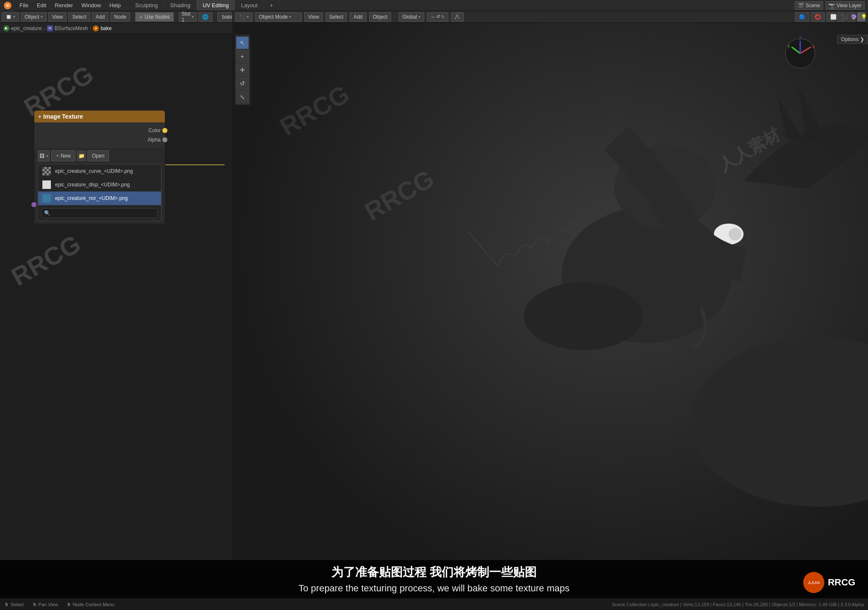 The width and height of the screenshot is (868, 610). Describe the element at coordinates (457, 17) in the screenshot. I see `eight-btn: 八` at that location.